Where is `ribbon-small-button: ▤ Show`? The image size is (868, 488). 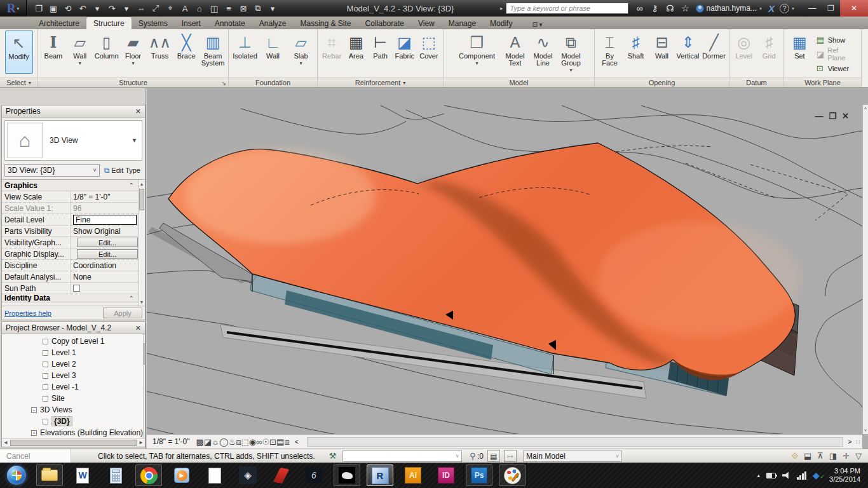 ribbon-small-button: ▤ Show is located at coordinates (837, 39).